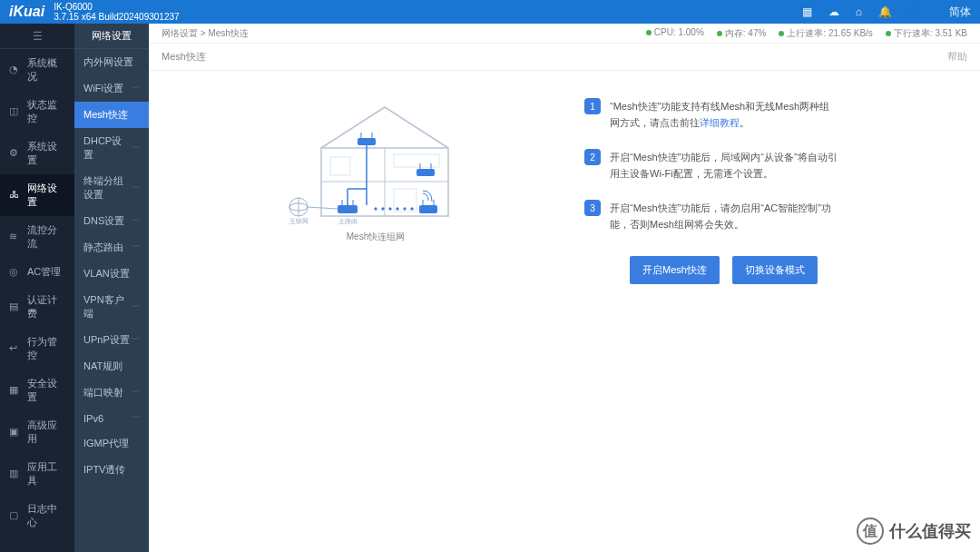 The height and width of the screenshot is (552, 980). What do you see at coordinates (112, 340) in the screenshot?
I see `sidebar2-item: UPnP设置﹀` at bounding box center [112, 340].